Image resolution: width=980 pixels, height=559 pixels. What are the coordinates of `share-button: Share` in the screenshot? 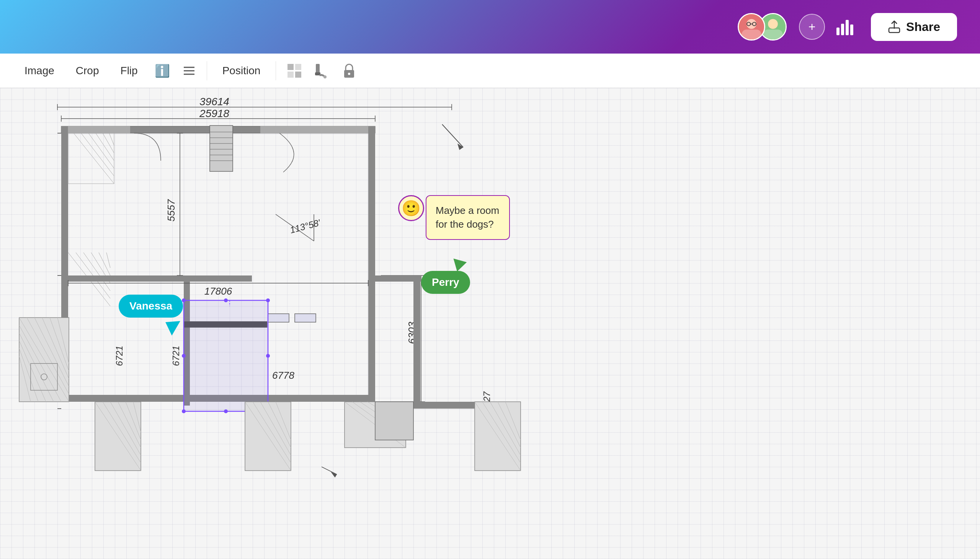 It's located at (914, 27).